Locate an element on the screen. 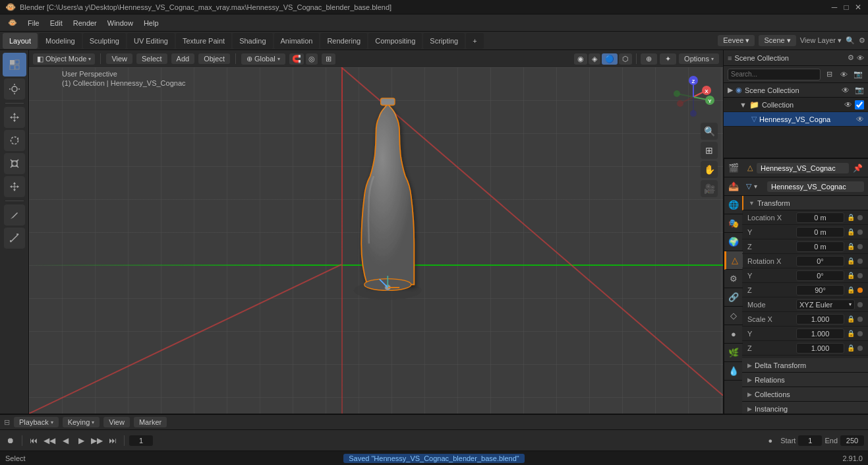 The width and height of the screenshot is (868, 465). tab-uv-editing: UV Editing is located at coordinates (151, 41).